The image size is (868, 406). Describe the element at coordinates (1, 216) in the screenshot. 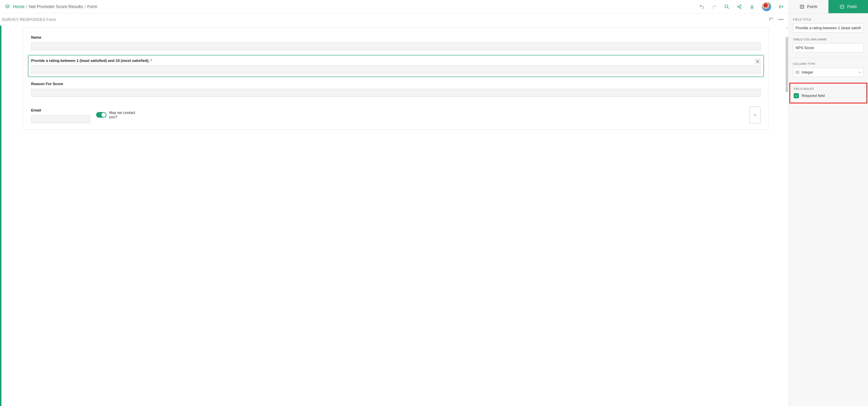

I see `selection-indicator` at that location.